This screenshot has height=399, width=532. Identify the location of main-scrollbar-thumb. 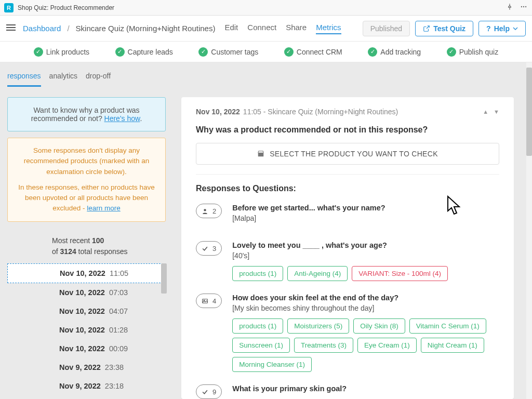
(529, 112).